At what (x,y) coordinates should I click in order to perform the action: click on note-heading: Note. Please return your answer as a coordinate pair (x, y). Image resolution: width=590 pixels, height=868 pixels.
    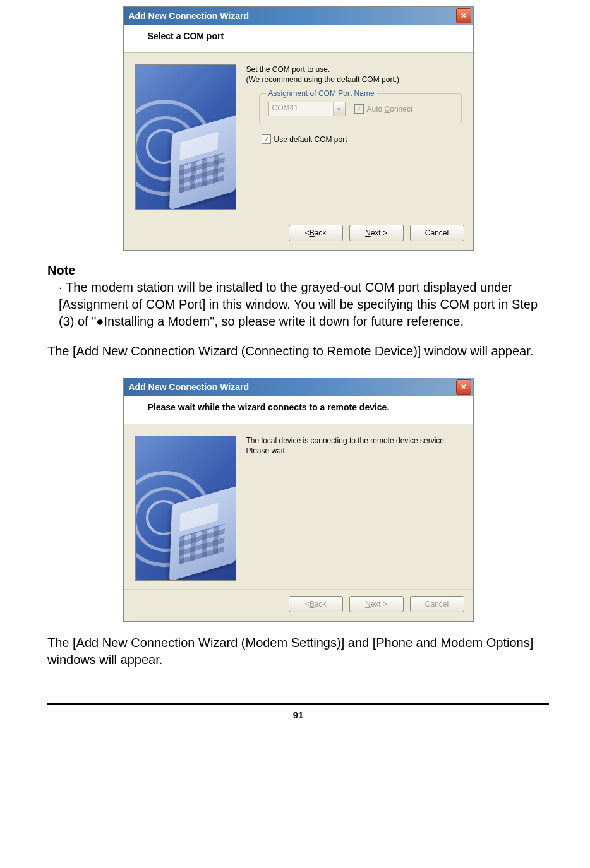
    Looking at the image, I should click on (298, 270).